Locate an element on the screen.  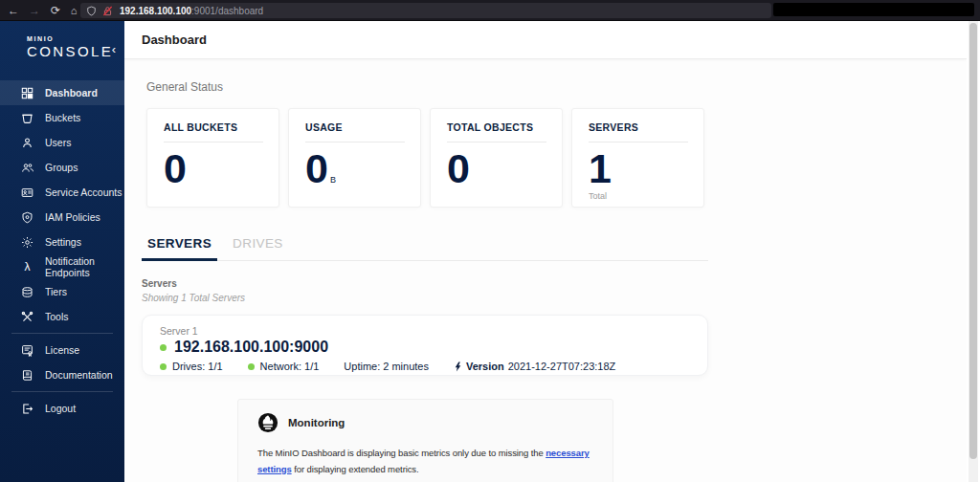
monitoring-paragraph-1: The MinIO Dashboard is displaying basic … is located at coordinates (425, 461).